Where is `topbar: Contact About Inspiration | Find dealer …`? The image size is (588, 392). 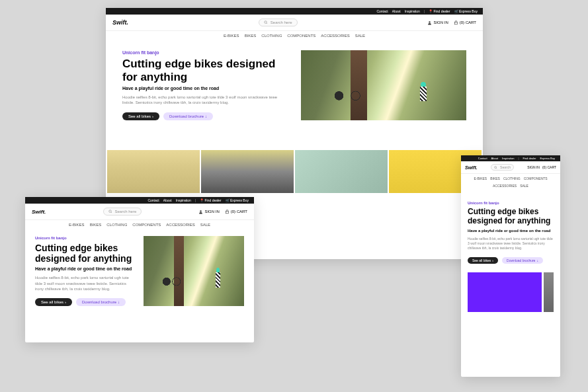
topbar: Contact About Inspiration | Find dealer … is located at coordinates (511, 159).